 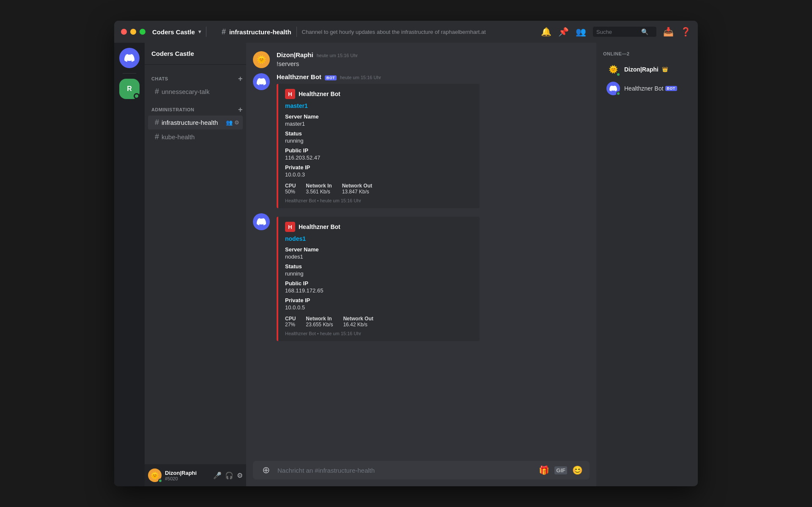 I want to click on embed-author: H Healthzner Bot, so click(x=379, y=94).